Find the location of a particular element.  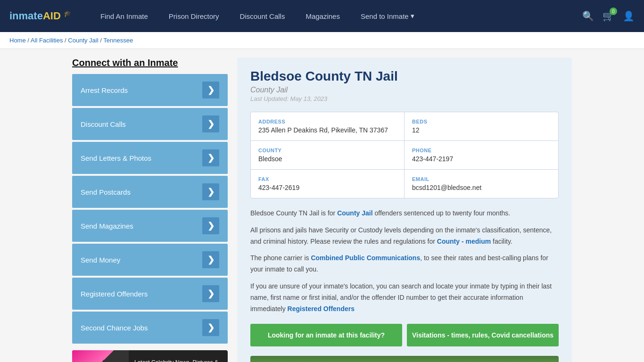

county-medium-link: County - medium is located at coordinates (464, 241).